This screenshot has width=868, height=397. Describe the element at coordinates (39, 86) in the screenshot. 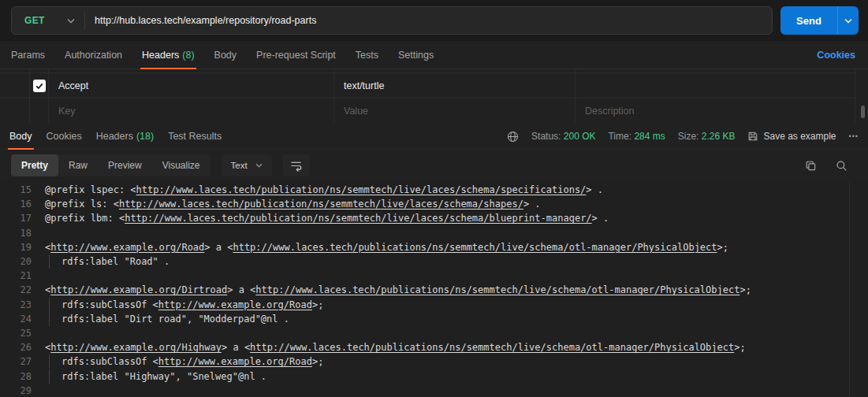

I see `check-icon` at that location.